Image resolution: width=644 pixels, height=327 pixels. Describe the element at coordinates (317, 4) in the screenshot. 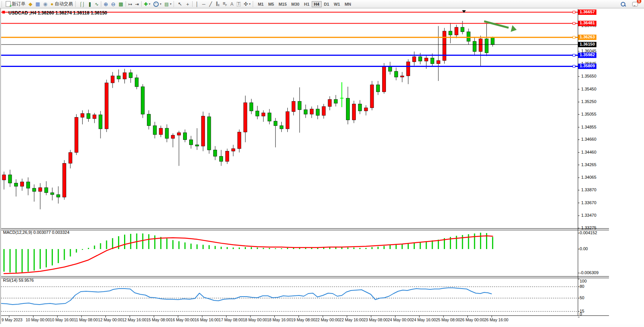

I see `timeframe-h4-button: H4` at that location.